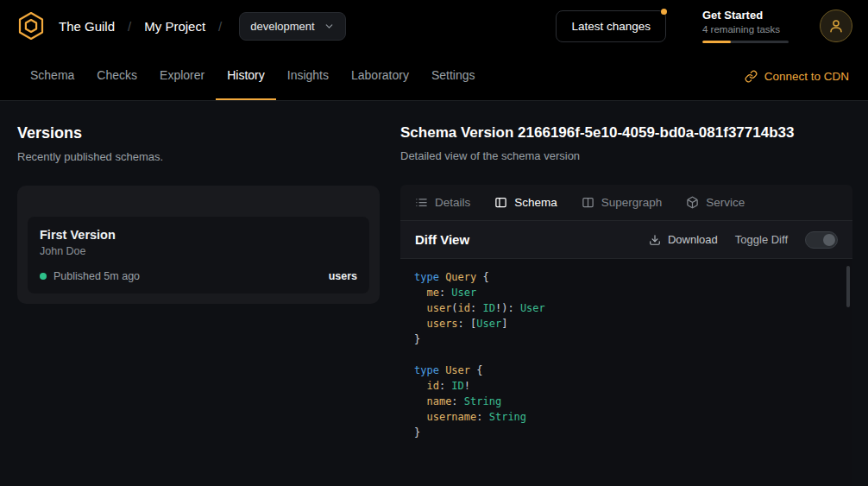 The height and width of the screenshot is (486, 868). I want to click on version-author: John Doe, so click(198, 251).